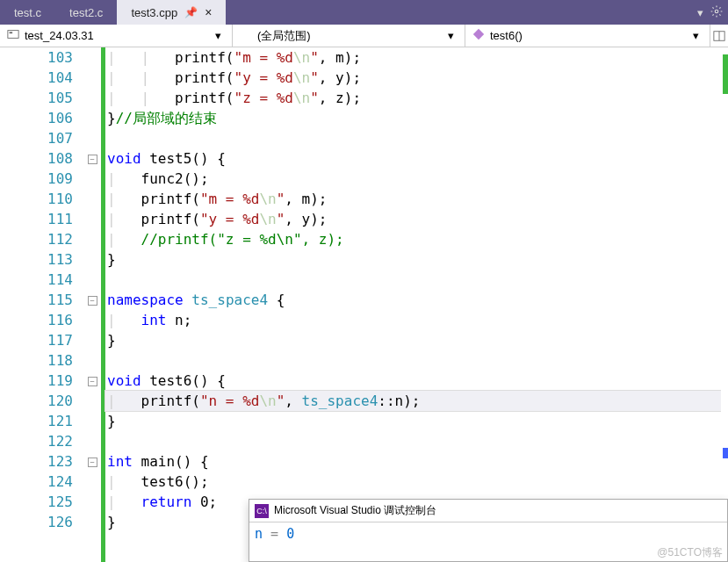 The height and width of the screenshot is (562, 728). Describe the element at coordinates (725, 74) in the screenshot. I see `marker-change` at that location.